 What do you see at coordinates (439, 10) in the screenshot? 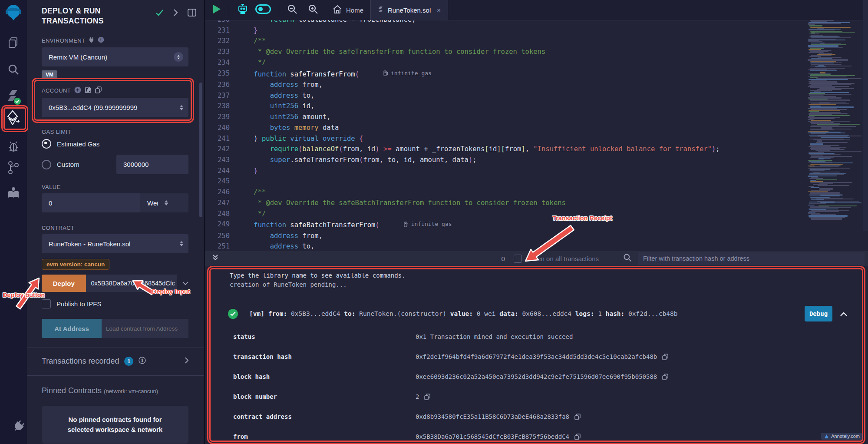
I see `close-icon: ×` at bounding box center [439, 10].